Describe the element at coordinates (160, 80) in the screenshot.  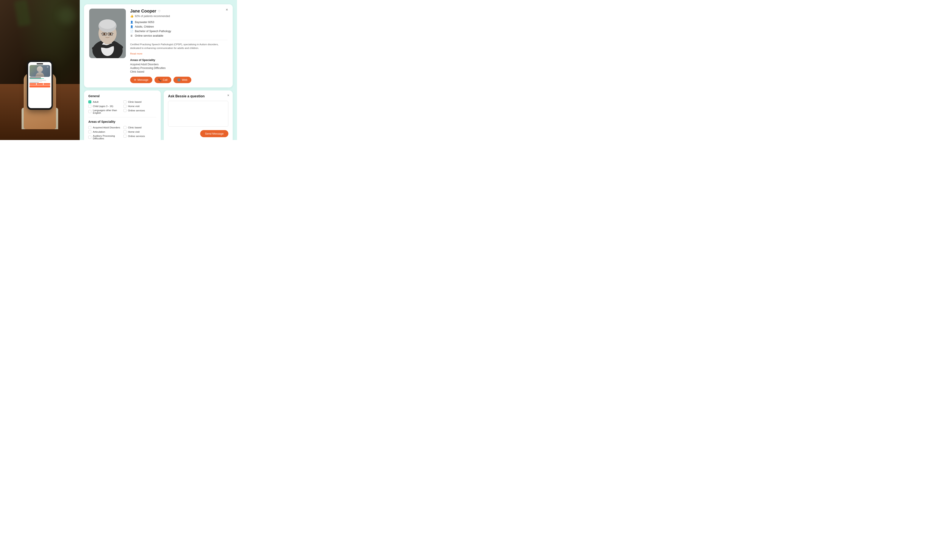
I see `phone-icon: 📞` at that location.